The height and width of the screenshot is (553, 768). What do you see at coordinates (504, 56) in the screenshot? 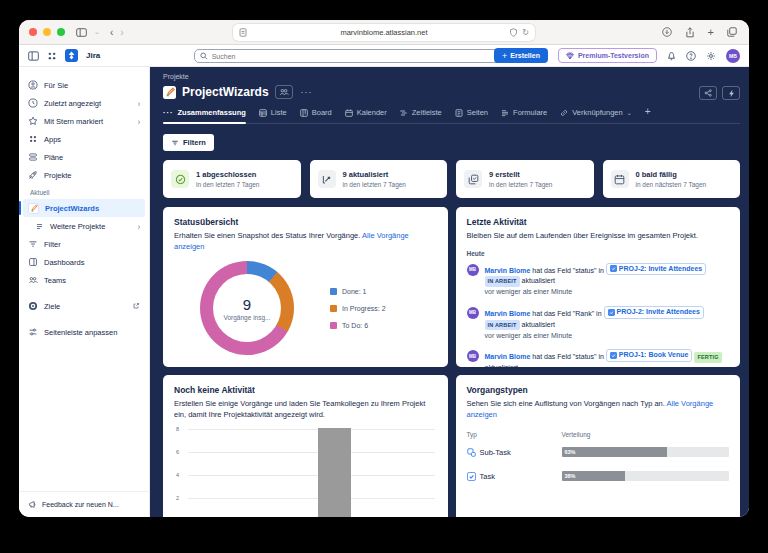
I see `plus-icon: +` at bounding box center [504, 56].